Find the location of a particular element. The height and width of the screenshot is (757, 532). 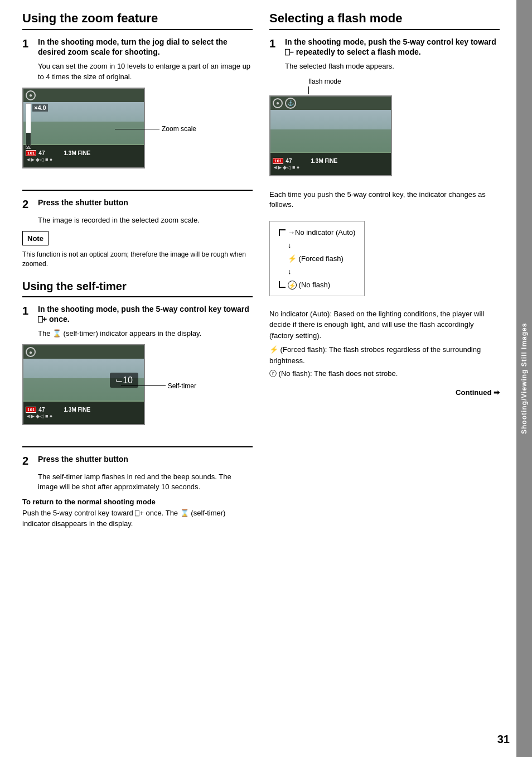

right-desc3: ⓡ (No flash): The flash does not strobe. is located at coordinates (385, 374).